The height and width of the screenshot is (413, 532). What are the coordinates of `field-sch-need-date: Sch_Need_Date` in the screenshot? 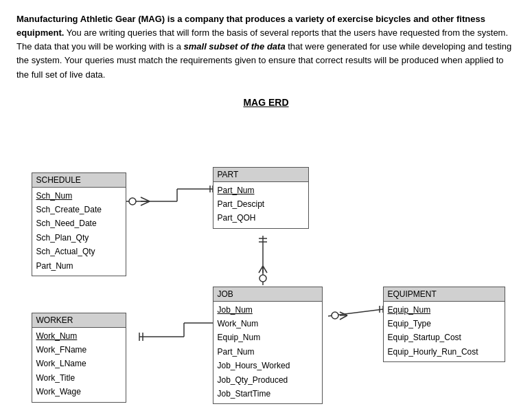 It's located at (79, 223).